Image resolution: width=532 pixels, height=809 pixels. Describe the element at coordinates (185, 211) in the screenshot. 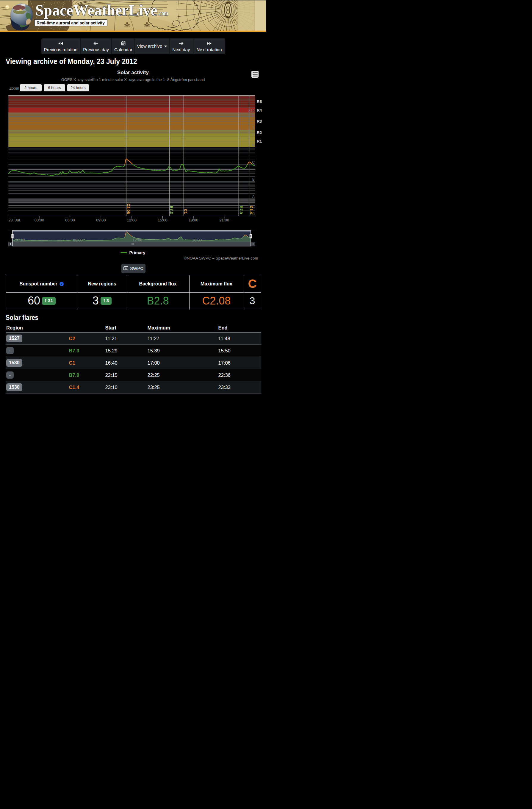

I see `svg-text: C1` at that location.